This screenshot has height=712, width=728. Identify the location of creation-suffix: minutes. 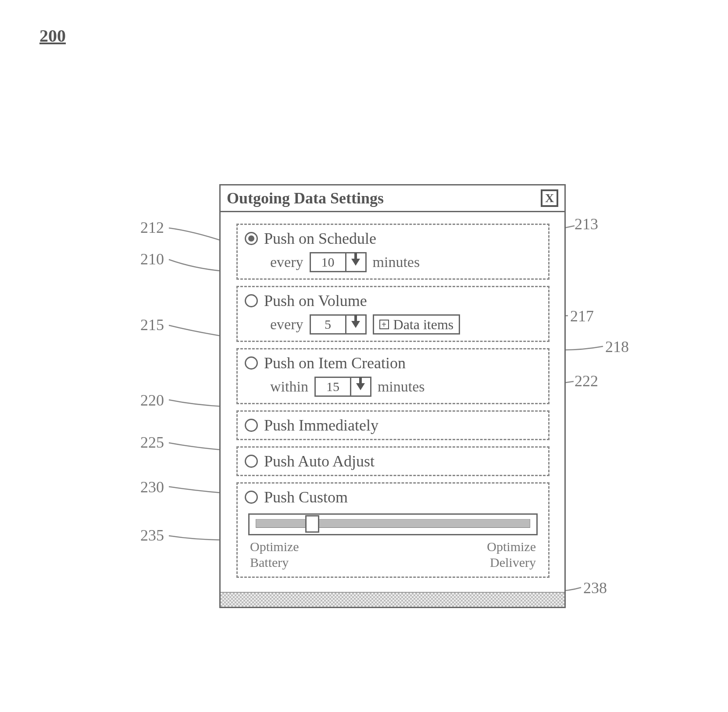
(401, 387).